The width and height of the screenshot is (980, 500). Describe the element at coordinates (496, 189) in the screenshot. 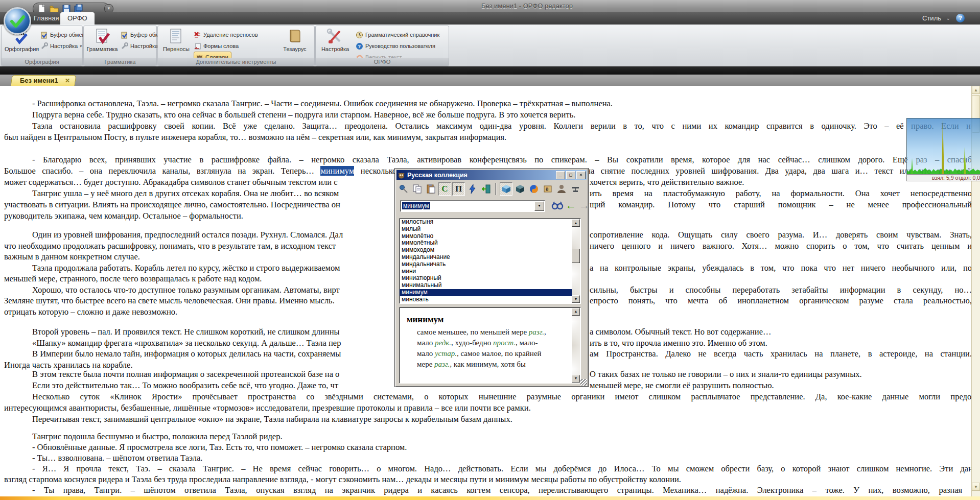

I see `toolbar-separator` at that location.